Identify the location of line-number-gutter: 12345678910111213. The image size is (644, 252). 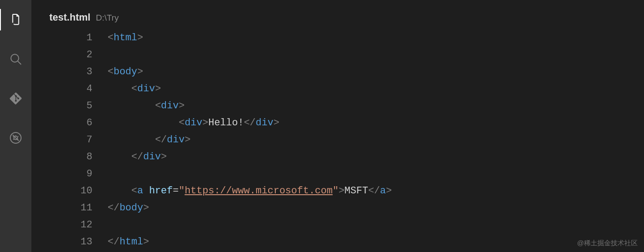
(70, 141).